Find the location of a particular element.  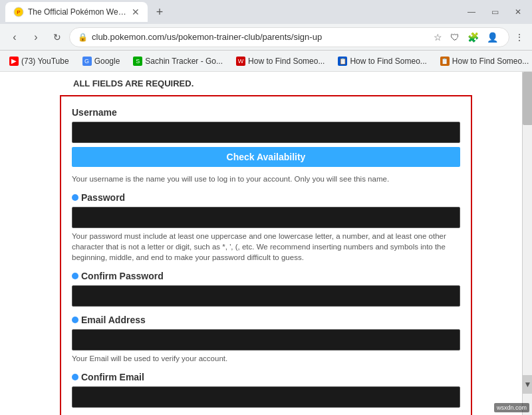

bookmark-find1: W How to Find Someo... is located at coordinates (281, 61).